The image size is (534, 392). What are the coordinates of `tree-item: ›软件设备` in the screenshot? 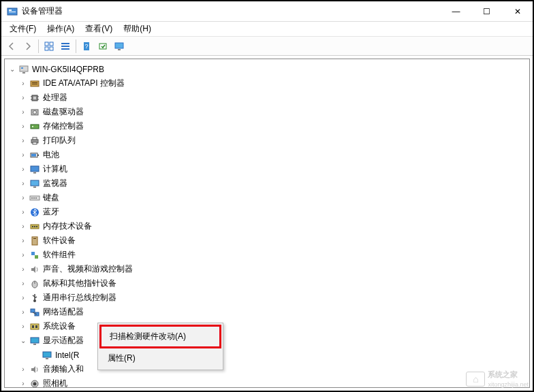 It's located at (267, 241).